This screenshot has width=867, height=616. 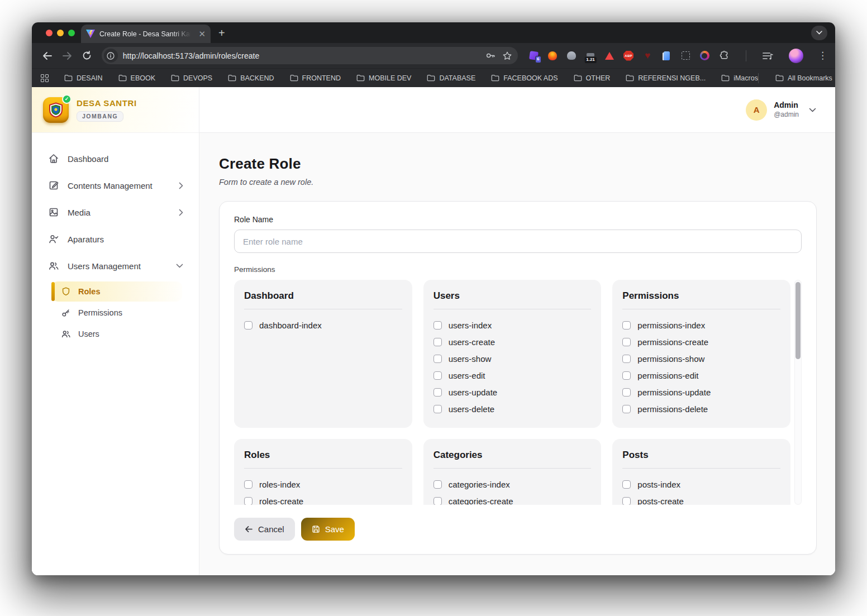 I want to click on user-avatar: A, so click(x=756, y=110).